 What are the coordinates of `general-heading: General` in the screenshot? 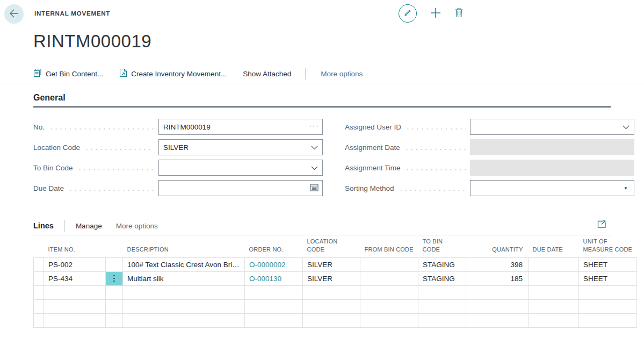 It's located at (322, 100).